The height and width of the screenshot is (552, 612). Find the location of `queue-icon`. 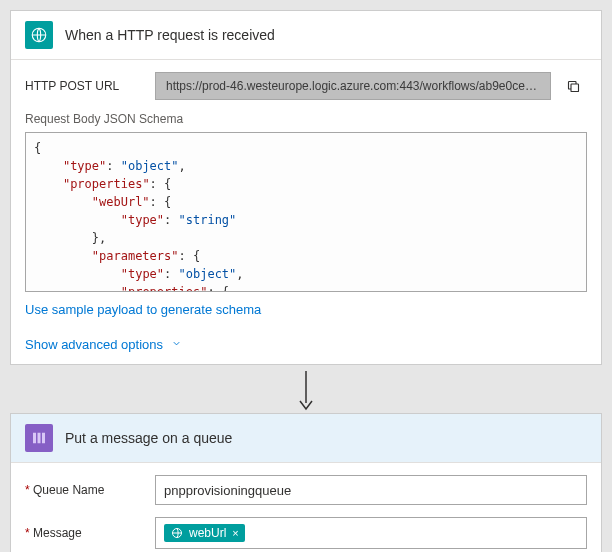

queue-icon is located at coordinates (39, 438).